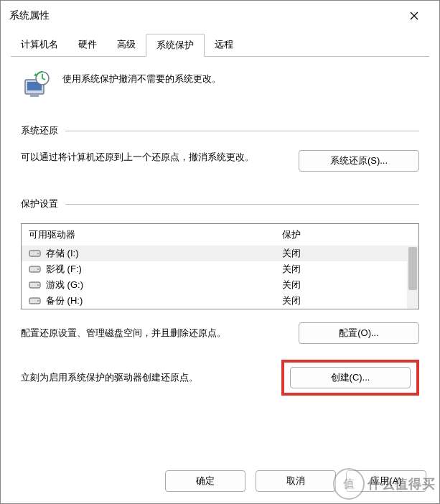 This screenshot has width=440, height=504. I want to click on section-label-protect: 保护设置, so click(39, 204).